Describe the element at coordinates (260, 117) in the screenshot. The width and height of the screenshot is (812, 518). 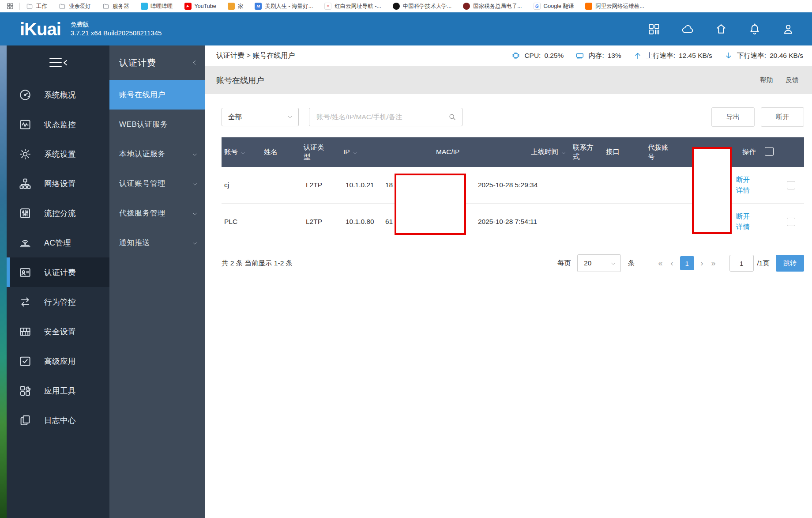
I see `filter-type-select: 全部` at that location.